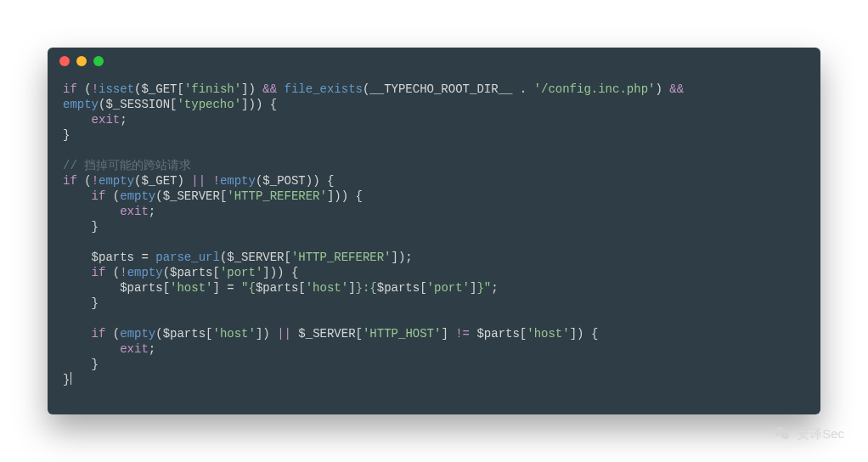 The image size is (868, 462). What do you see at coordinates (809, 434) in the screenshot?
I see `watermark: 安译Sec` at bounding box center [809, 434].